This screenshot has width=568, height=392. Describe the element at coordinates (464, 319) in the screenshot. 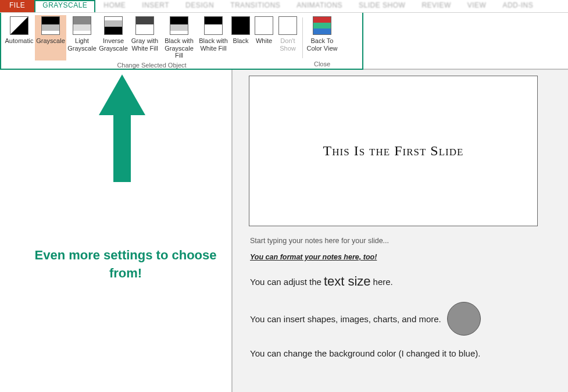

I see `gray-circle-shape` at that location.